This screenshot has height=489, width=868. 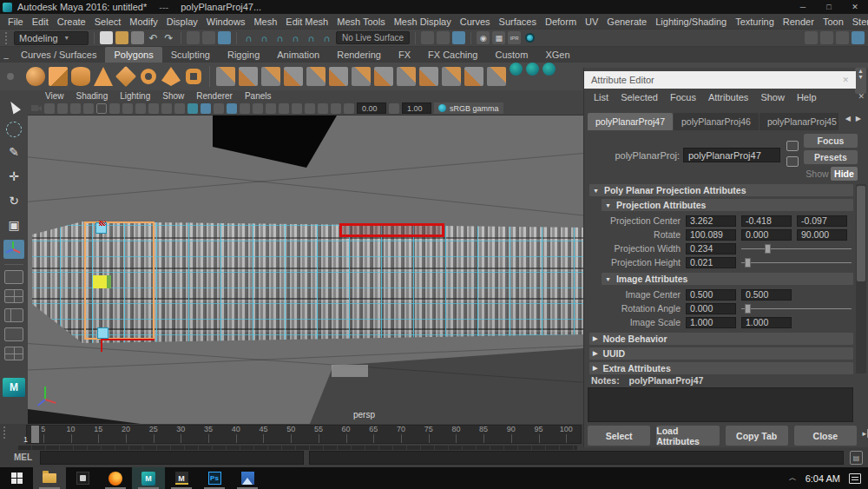 I want to click on section-uuid: ▶ UUID, so click(x=721, y=354).